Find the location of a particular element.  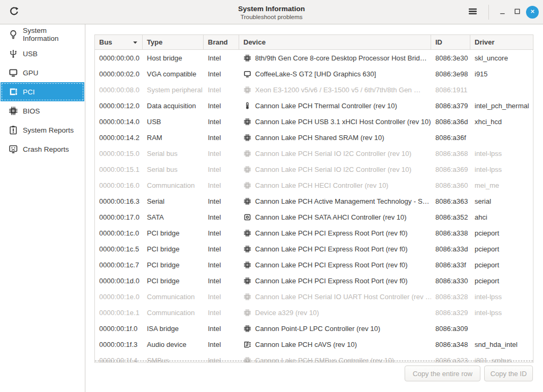

column-header-driver: Driver is located at coordinates (502, 42).